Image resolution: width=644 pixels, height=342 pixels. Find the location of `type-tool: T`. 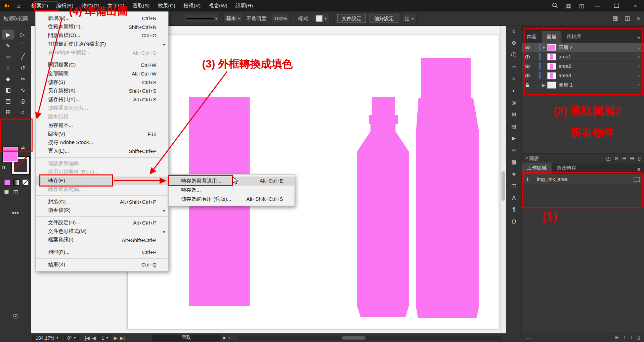

type-tool: T is located at coordinates (8, 68).